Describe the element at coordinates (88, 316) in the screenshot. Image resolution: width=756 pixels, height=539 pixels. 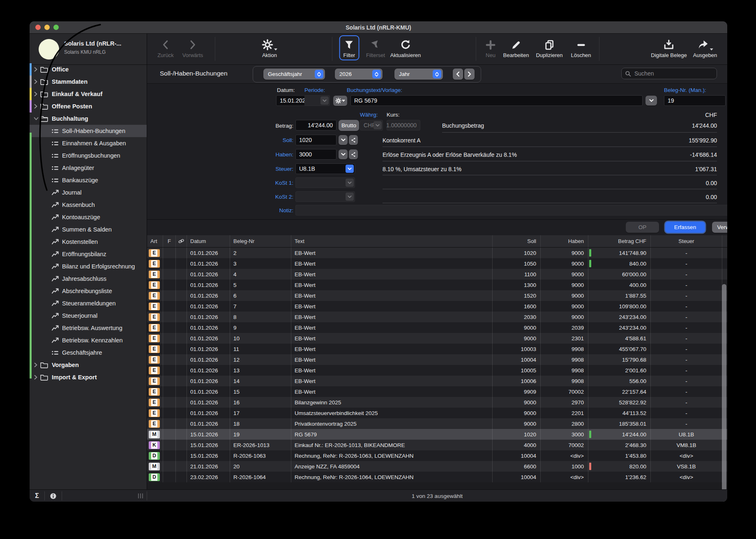
I see `sidebar-item-steuerjournal: Steuerjournal` at that location.